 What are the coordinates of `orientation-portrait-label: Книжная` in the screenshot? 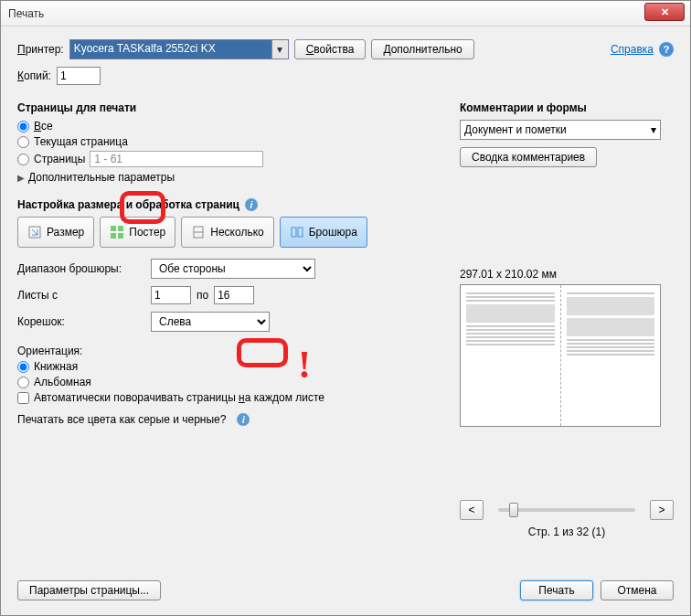 It's located at (56, 366).